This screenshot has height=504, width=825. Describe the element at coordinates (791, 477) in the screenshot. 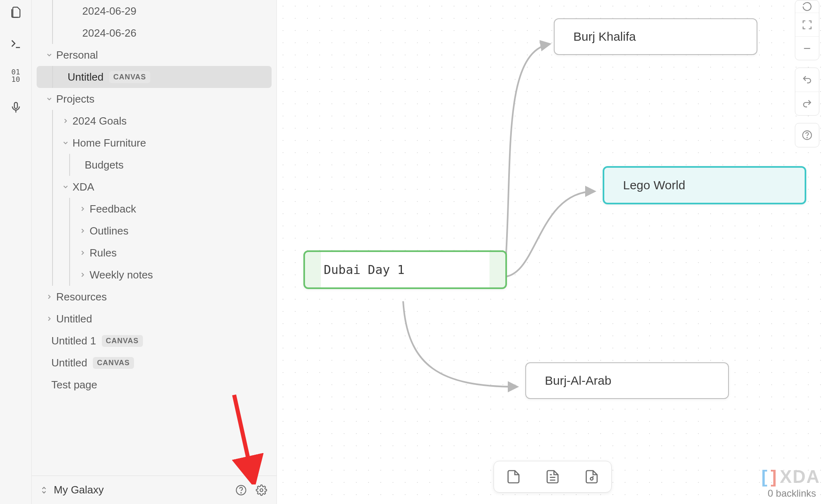

I see `xda-watermark: []XDA` at that location.